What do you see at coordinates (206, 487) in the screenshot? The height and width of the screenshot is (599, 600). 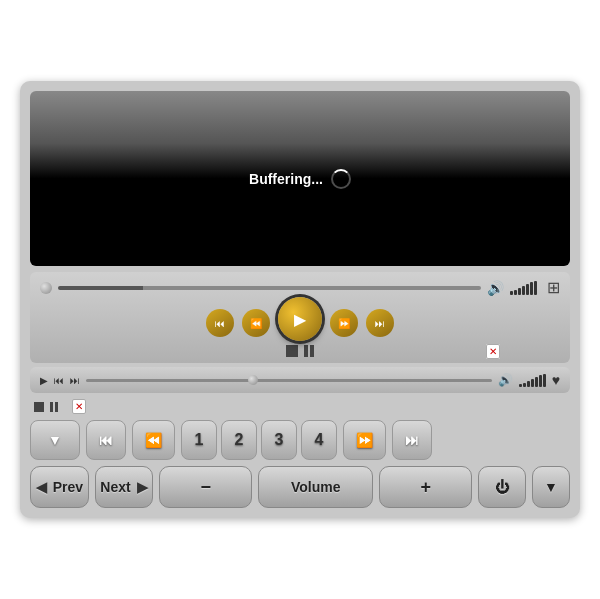 I see `volume-minus-button: −` at bounding box center [206, 487].